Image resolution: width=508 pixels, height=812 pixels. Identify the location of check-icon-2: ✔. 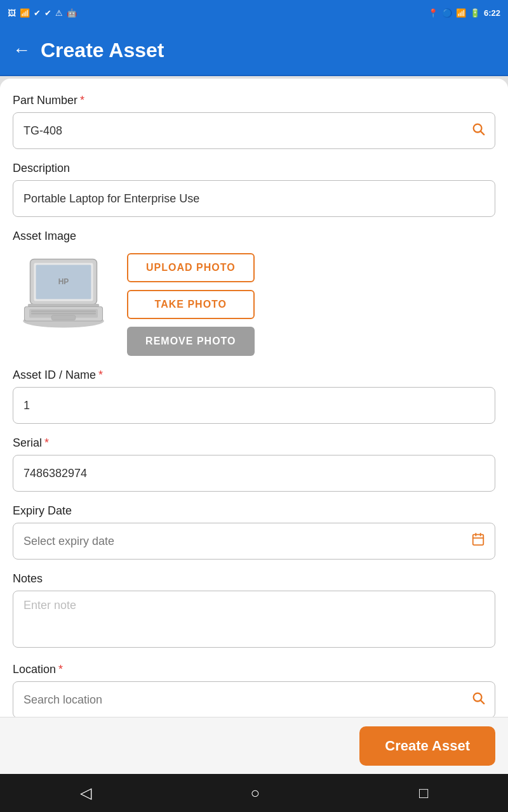
(48, 13).